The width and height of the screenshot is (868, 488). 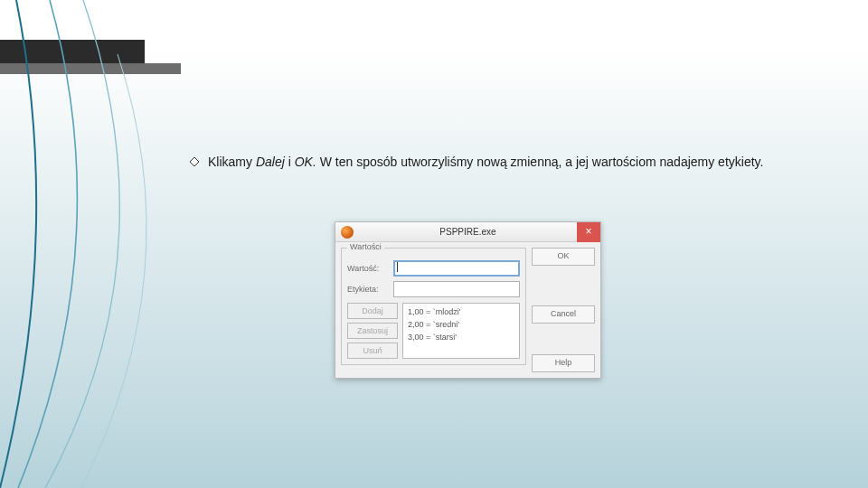 I want to click on cancel-button: Cancel, so click(x=563, y=314).